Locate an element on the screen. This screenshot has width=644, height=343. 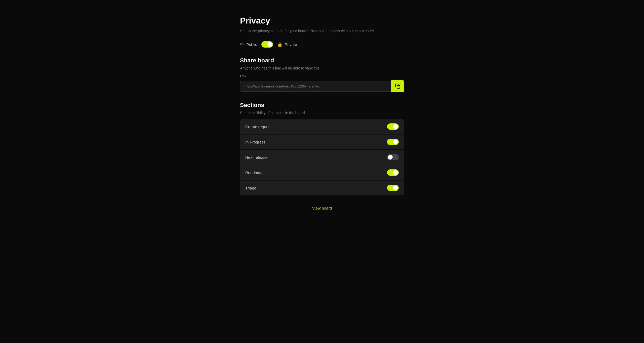
section-row: Next release is located at coordinates (322, 157).